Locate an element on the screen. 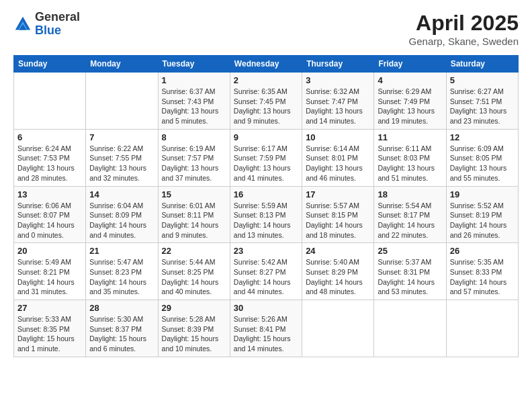 The width and height of the screenshot is (532, 411). day-info: Sunrise: 6:32 AMSunset: 7:47 PMDaylight:… is located at coordinates (338, 106).